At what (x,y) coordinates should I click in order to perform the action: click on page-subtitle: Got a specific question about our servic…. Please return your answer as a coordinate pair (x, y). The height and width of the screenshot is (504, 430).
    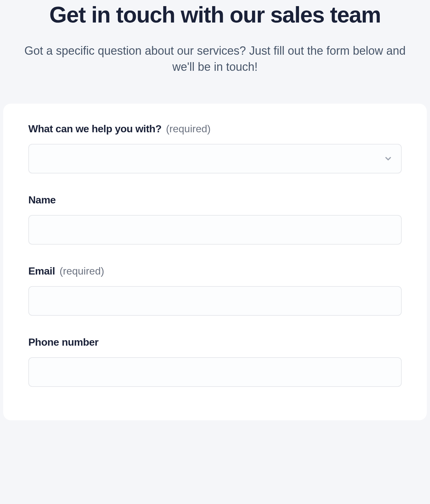
    Looking at the image, I should click on (215, 59).